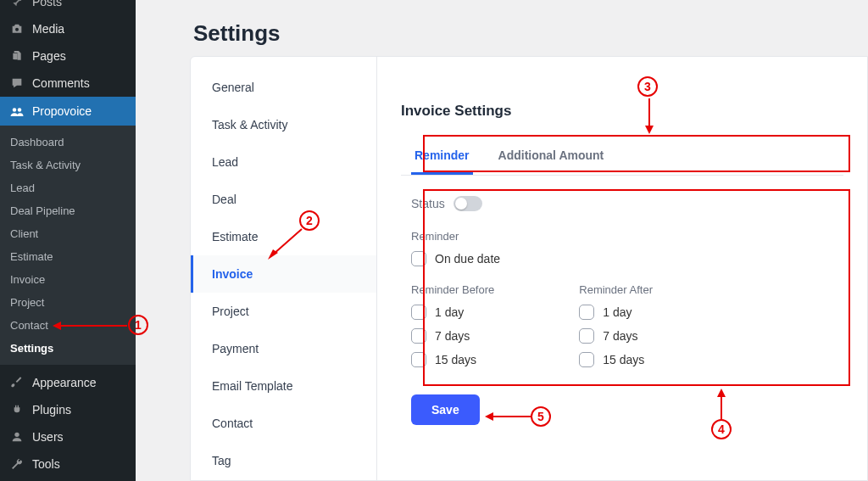  I want to click on sidebar-item-appearance: Appearance, so click(68, 383).